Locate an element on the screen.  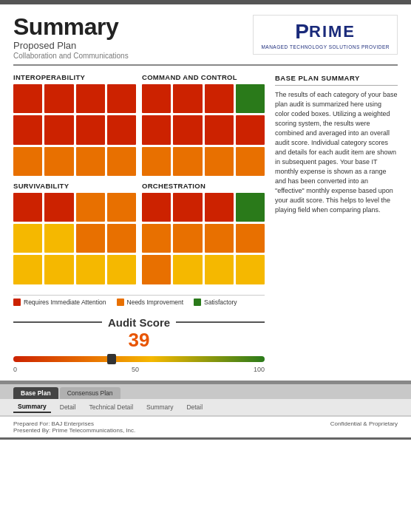
legend-label-red: Requires Immediate Attention is located at coordinates (65, 302).